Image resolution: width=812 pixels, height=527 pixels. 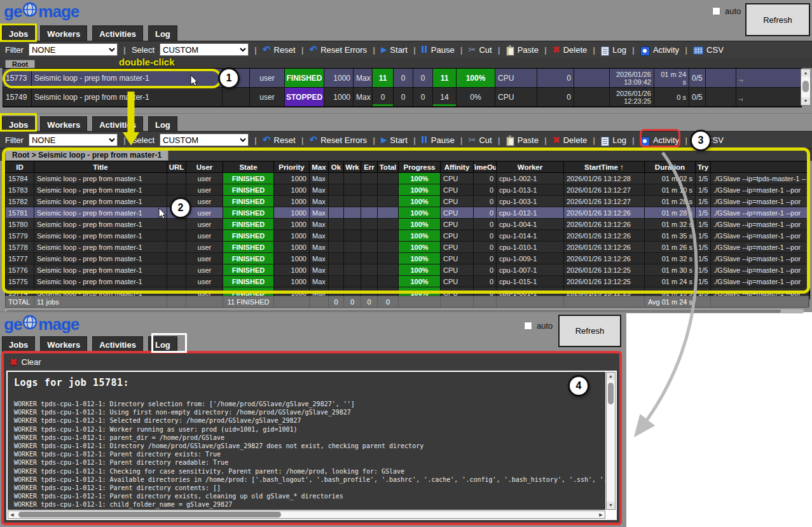 What do you see at coordinates (604, 167) in the screenshot?
I see `column-header-start: StartTime ↑` at bounding box center [604, 167].